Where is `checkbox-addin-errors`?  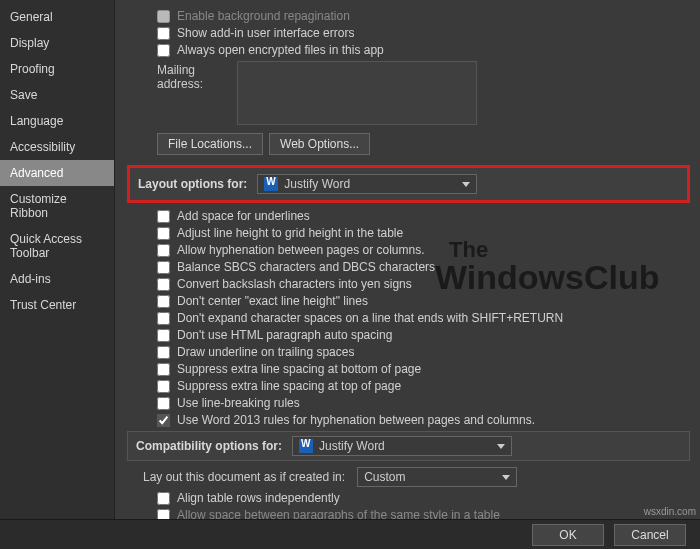 checkbox-addin-errors is located at coordinates (164, 34).